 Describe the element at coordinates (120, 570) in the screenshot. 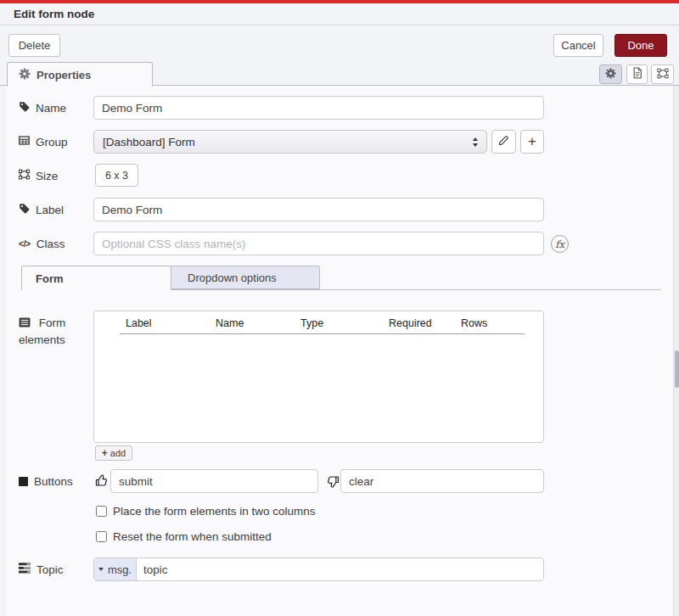

I see `topic-type-label: msg.` at that location.